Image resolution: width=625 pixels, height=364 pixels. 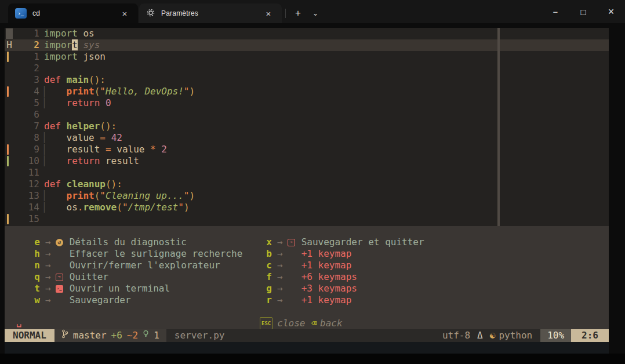 I want to click on line-number: 4, so click(x=27, y=92).